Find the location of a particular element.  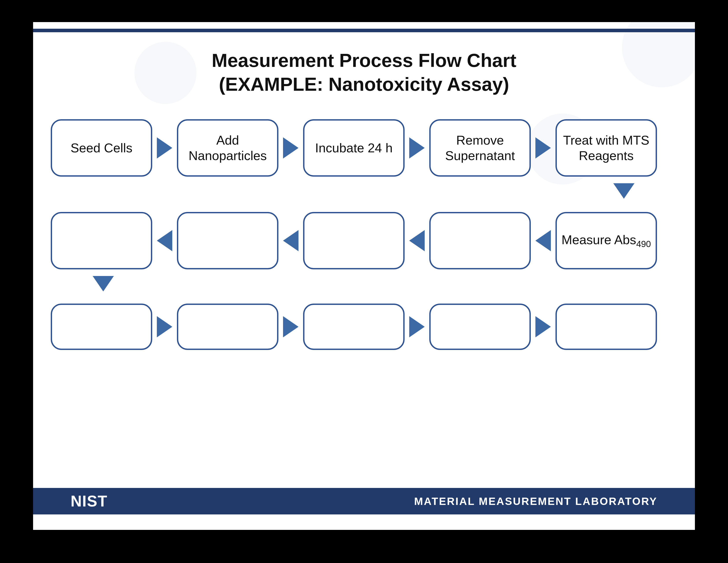

top-rule is located at coordinates (364, 31).